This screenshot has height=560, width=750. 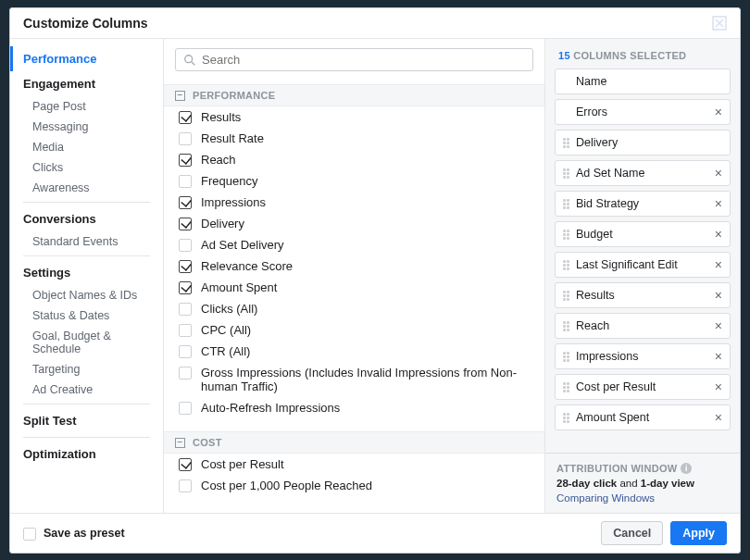 I want to click on sidebar-category: Performance, so click(x=87, y=59).